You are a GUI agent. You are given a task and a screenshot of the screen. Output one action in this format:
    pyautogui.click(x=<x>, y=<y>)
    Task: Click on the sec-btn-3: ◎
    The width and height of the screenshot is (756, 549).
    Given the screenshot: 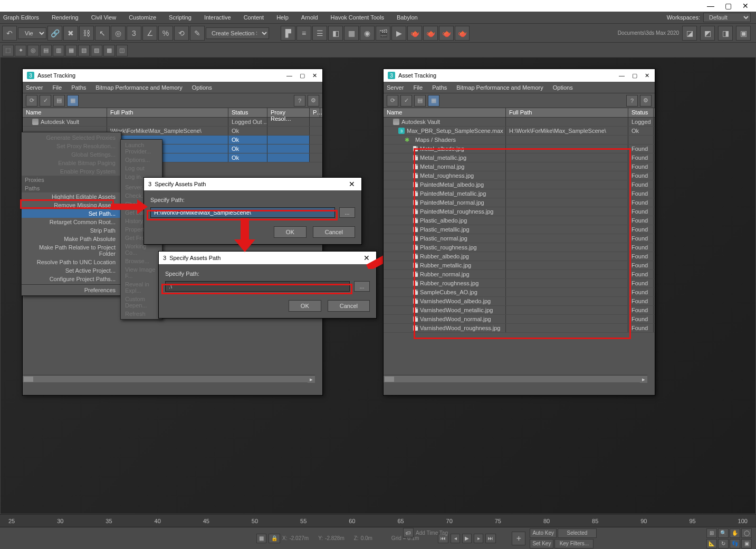 What is the action you would take?
    pyautogui.click(x=33, y=51)
    